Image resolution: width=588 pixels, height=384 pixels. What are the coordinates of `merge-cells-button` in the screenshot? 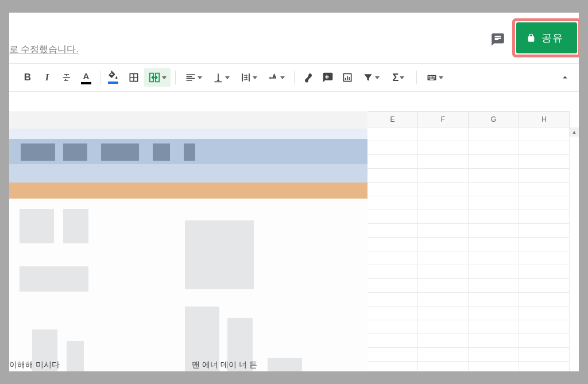 It's located at (157, 77).